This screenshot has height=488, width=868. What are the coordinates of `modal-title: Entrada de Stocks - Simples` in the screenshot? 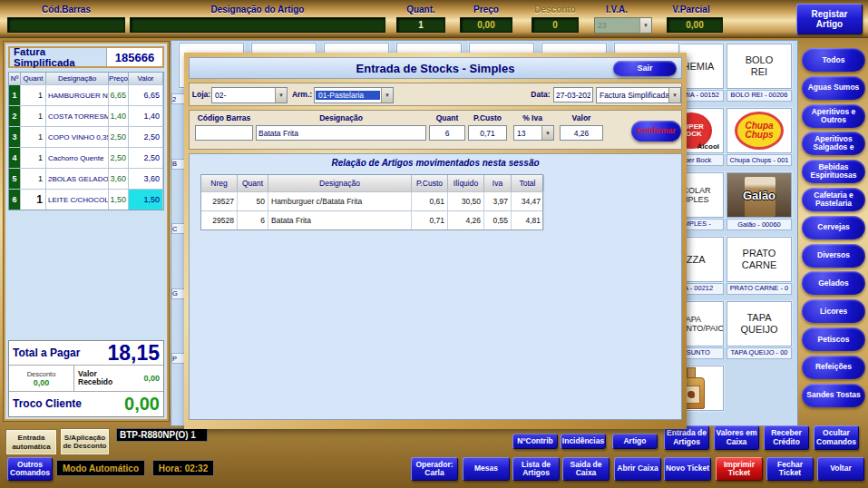 It's located at (435, 69).